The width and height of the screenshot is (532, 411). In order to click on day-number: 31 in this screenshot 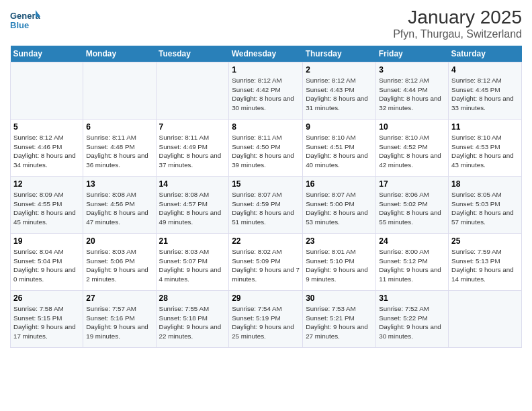, I will do `click(412, 298)`.